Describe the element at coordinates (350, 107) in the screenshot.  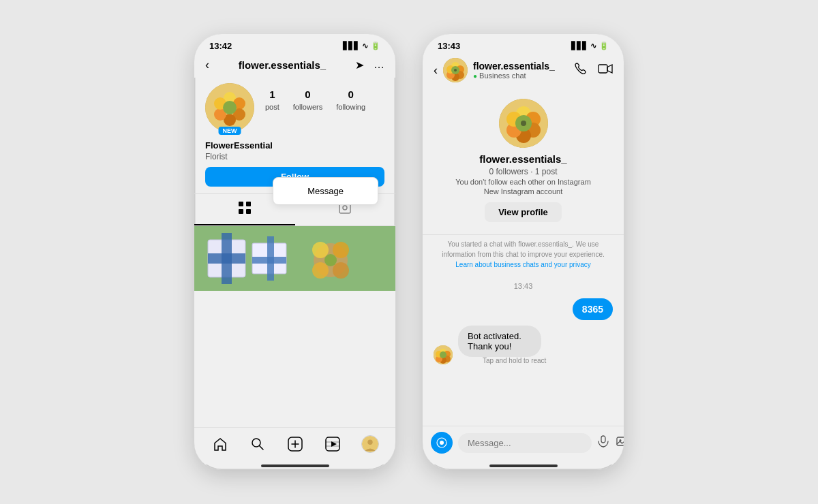
I see `following-label: following` at that location.